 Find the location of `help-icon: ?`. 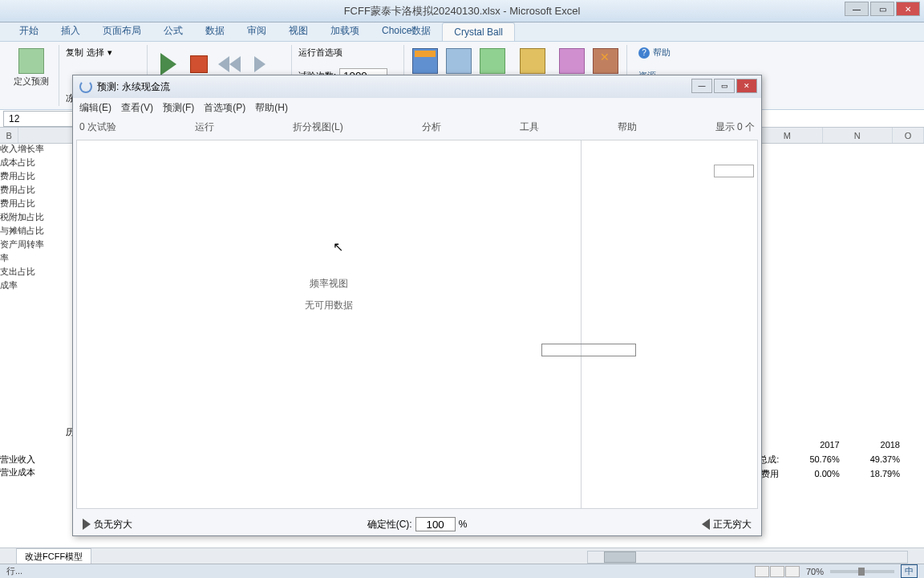

help-icon: ? is located at coordinates (644, 53).